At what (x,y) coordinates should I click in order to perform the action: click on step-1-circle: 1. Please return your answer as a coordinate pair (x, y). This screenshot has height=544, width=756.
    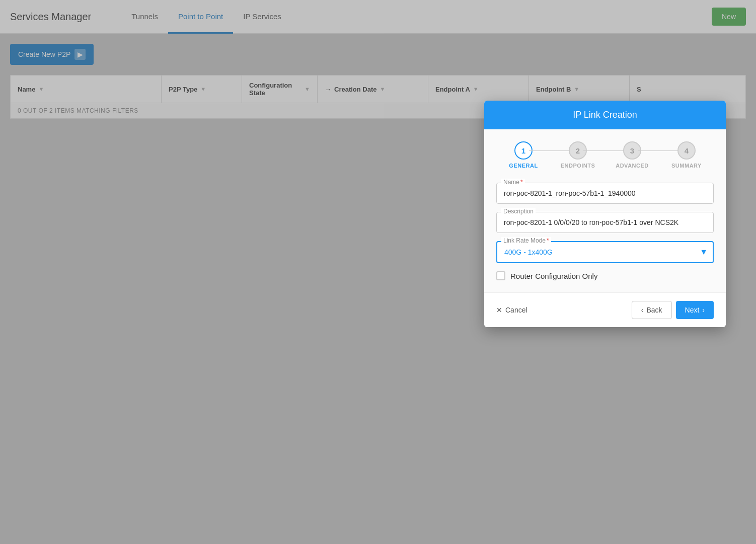
    Looking at the image, I should click on (523, 150).